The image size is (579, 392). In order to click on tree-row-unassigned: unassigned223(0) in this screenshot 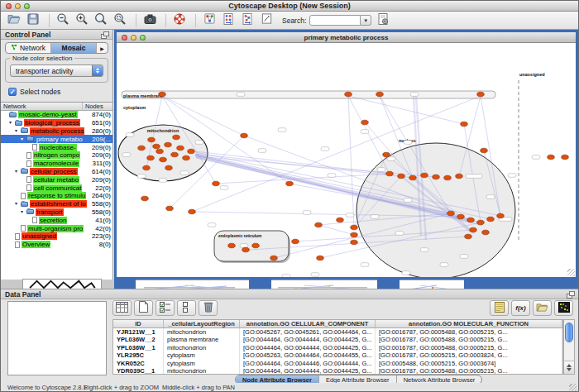, I will do `click(56, 237)`.